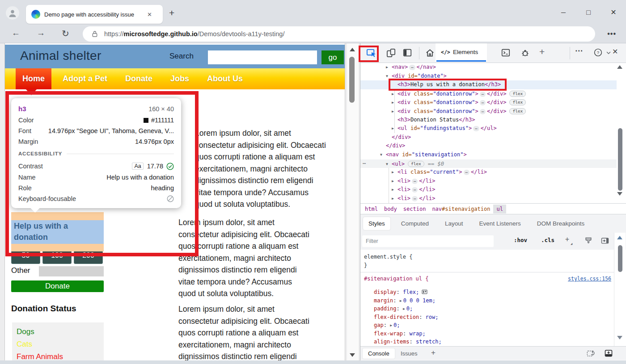  What do you see at coordinates (400, 335) in the screenshot?
I see `css-property: flex-wrap: wrap;` at bounding box center [400, 335].